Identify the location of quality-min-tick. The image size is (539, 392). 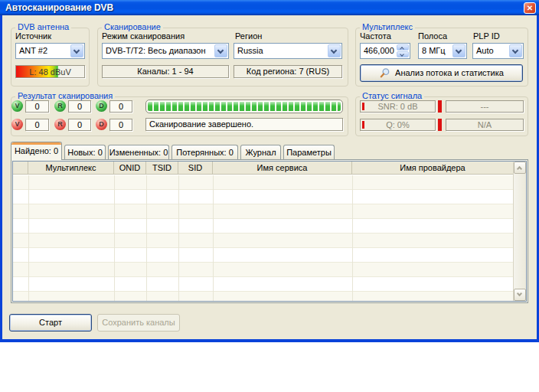
(363, 125).